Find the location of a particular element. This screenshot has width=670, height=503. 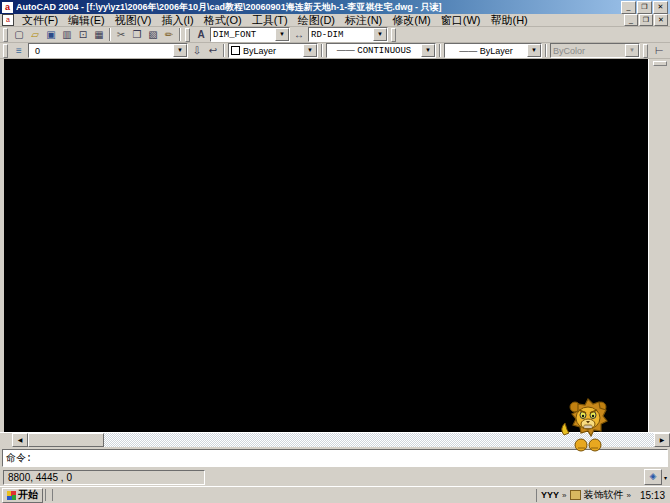

status-menu-arrow-icon: ▾ is located at coordinates (666, 478).